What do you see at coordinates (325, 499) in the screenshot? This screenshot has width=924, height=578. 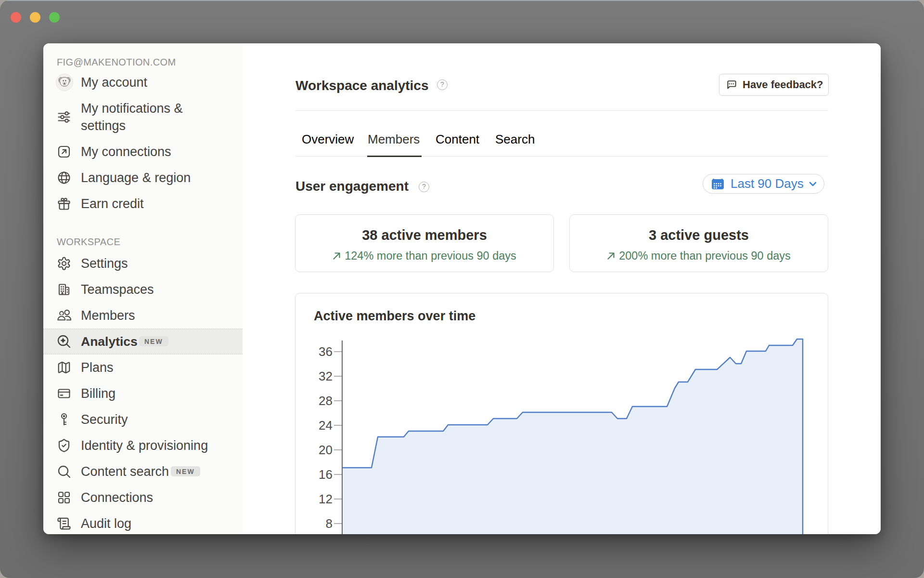 I see `svg-text: 12` at bounding box center [325, 499].